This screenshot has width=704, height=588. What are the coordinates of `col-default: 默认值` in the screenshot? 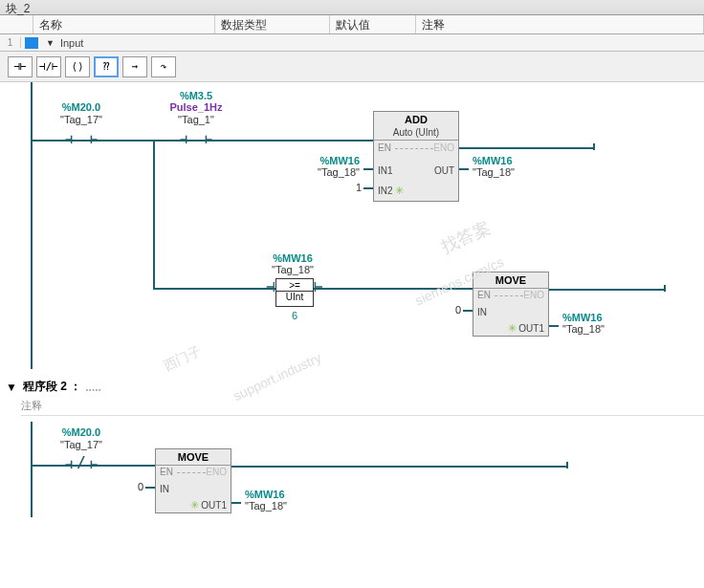 It's located at (373, 25).